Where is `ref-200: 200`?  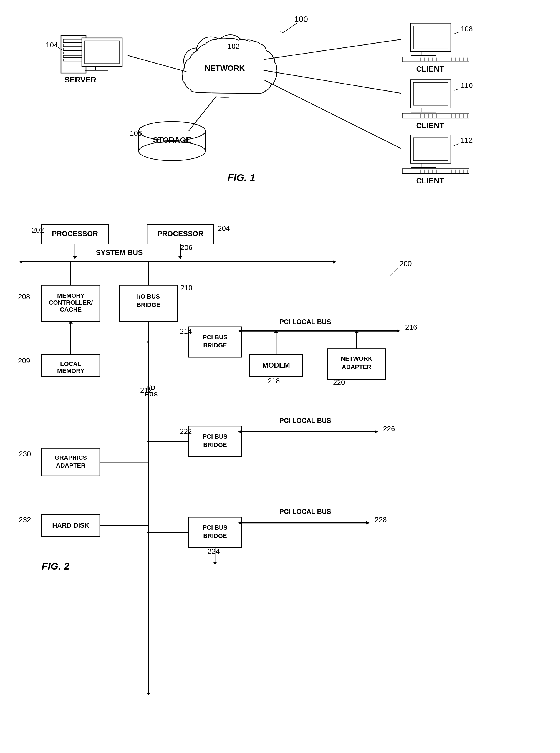 ref-200: 200 is located at coordinates (405, 264).